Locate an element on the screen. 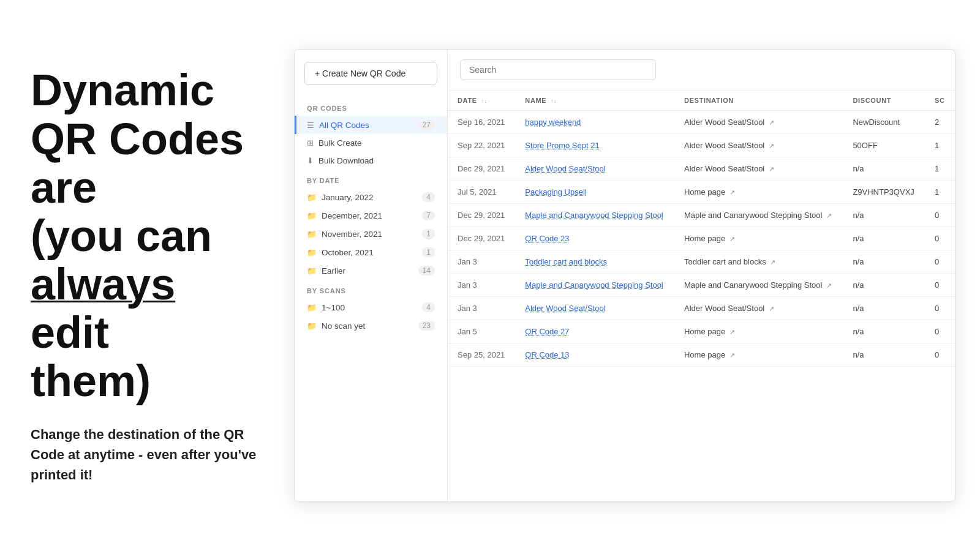 This screenshot has width=980, height=551. date-item-count: 7 is located at coordinates (429, 216).